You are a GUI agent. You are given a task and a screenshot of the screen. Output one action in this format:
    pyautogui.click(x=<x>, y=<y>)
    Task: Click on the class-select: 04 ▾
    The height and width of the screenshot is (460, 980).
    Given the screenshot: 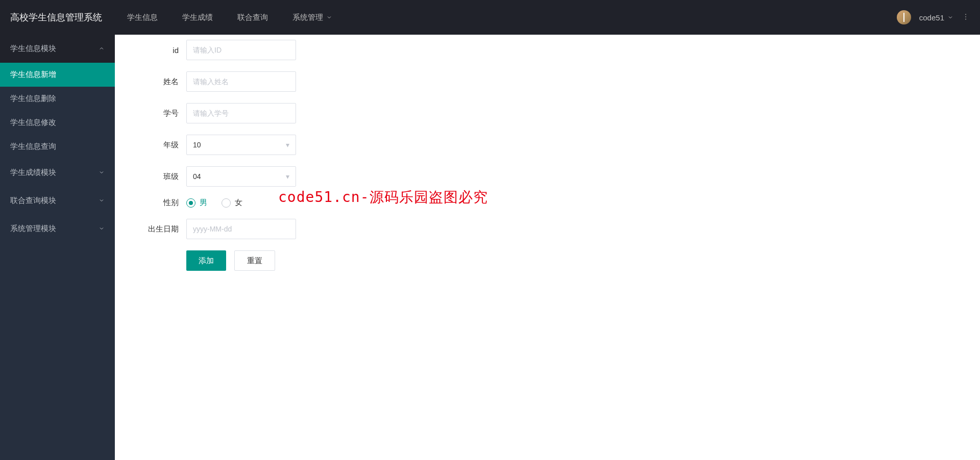 What is the action you would take?
    pyautogui.click(x=241, y=176)
    